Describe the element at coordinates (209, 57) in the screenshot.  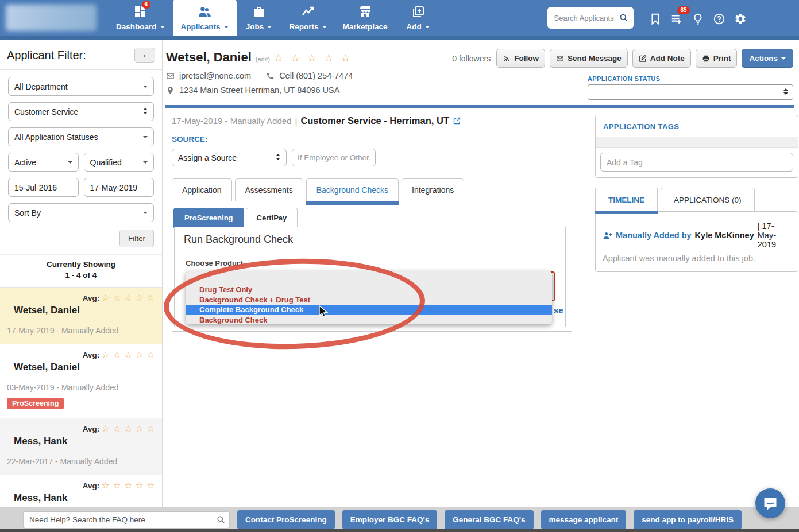
I see `page-title-applicant-name: Wetsel, Daniel` at that location.